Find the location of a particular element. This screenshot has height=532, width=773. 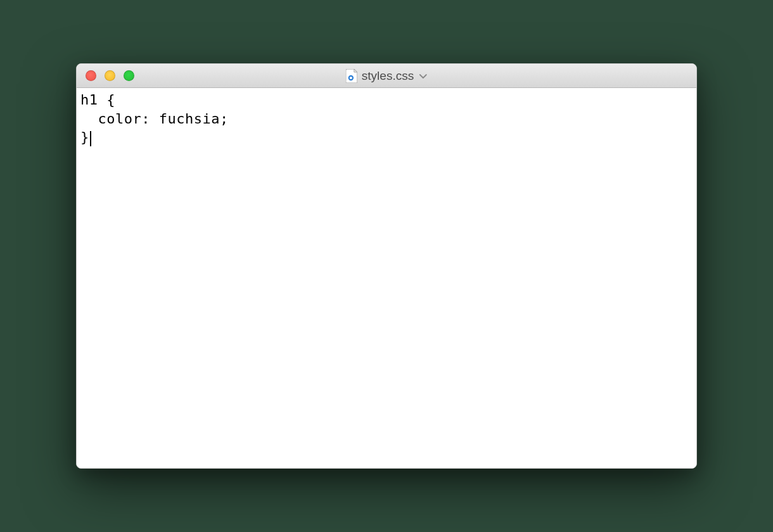

minimize-button is located at coordinates (110, 76).